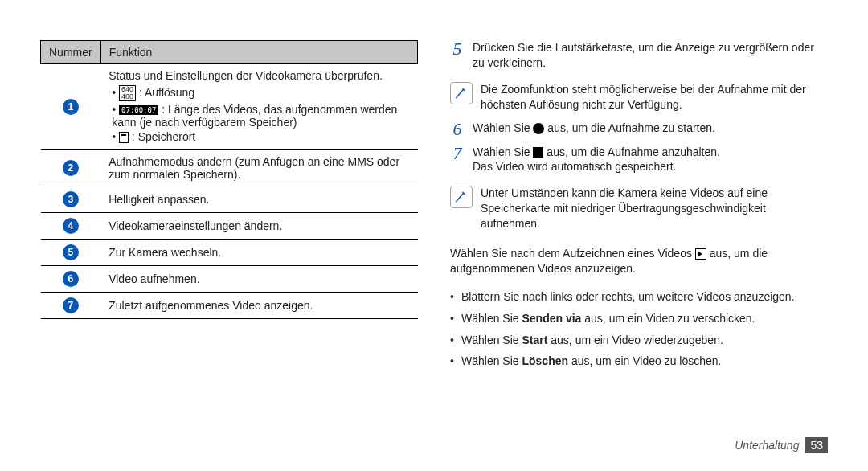  I want to click on step-5: 5 Drücken Sie die Lautstärketaste, um di…, so click(639, 55).